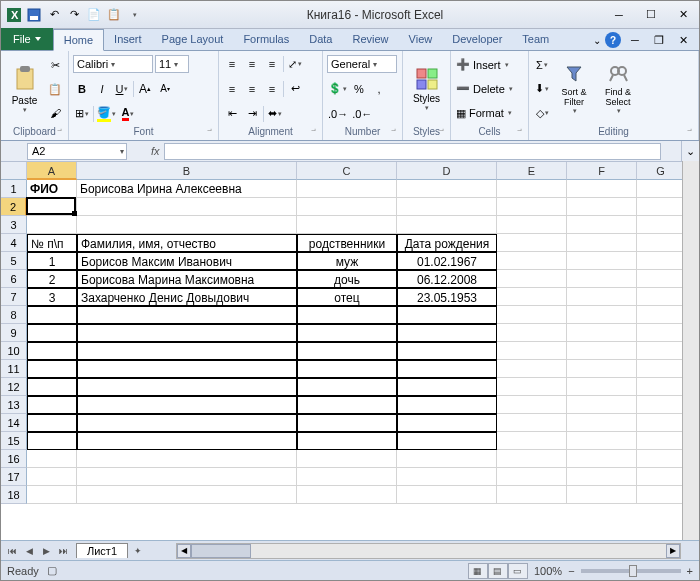 Image resolution: width=700 pixels, height=581 pixels. Describe the element at coordinates (113, 64) in the screenshot. I see `font-name-combo: Calibri` at that location.